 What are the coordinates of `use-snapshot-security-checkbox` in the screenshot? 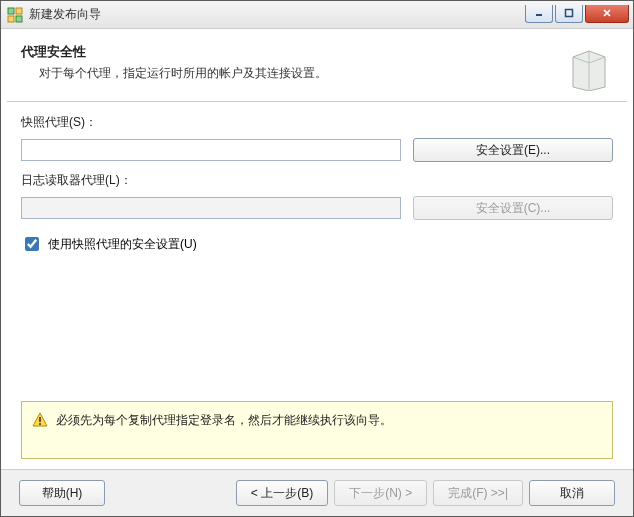 It's located at (32, 244).